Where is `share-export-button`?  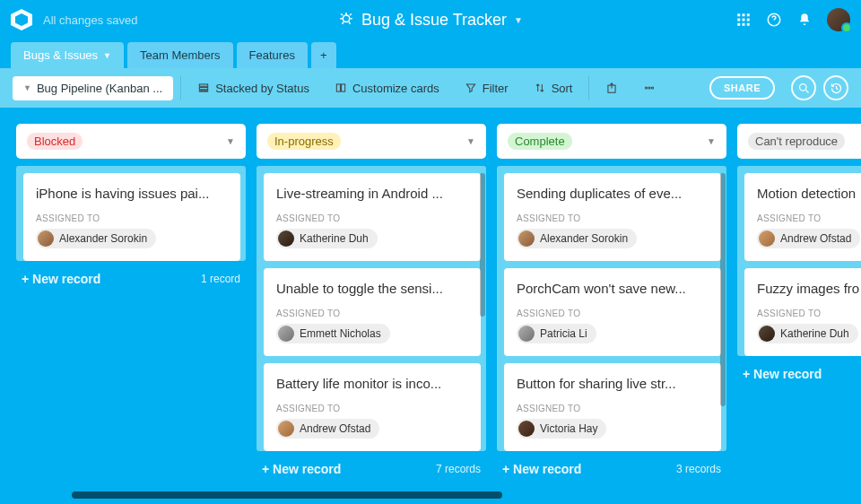
share-export-button is located at coordinates (612, 88).